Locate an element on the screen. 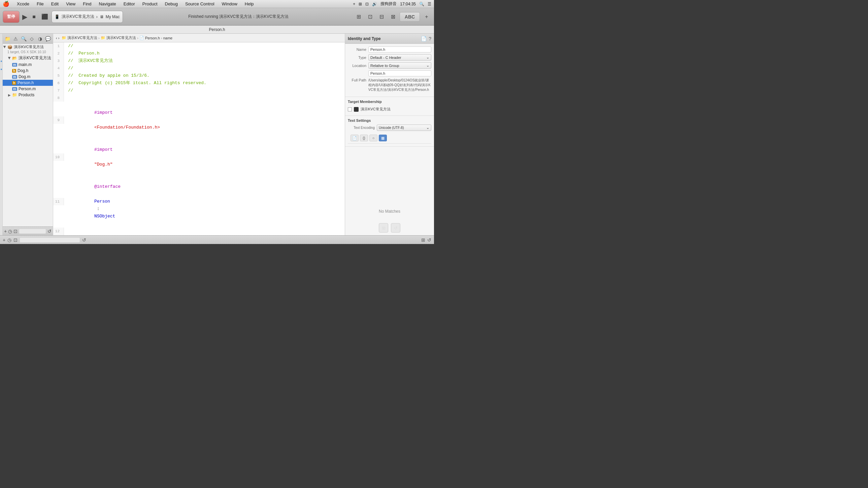  chevron-products: ▶ is located at coordinates (9, 95).